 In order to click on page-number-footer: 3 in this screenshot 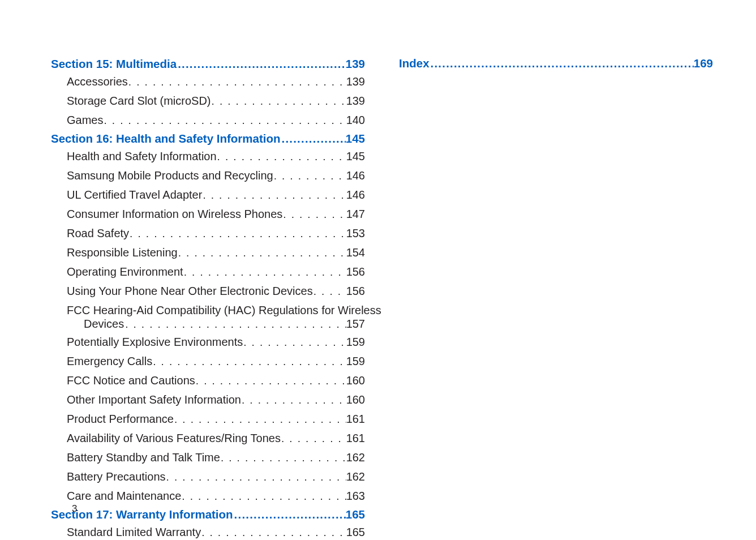, I will do `click(75, 509)`.